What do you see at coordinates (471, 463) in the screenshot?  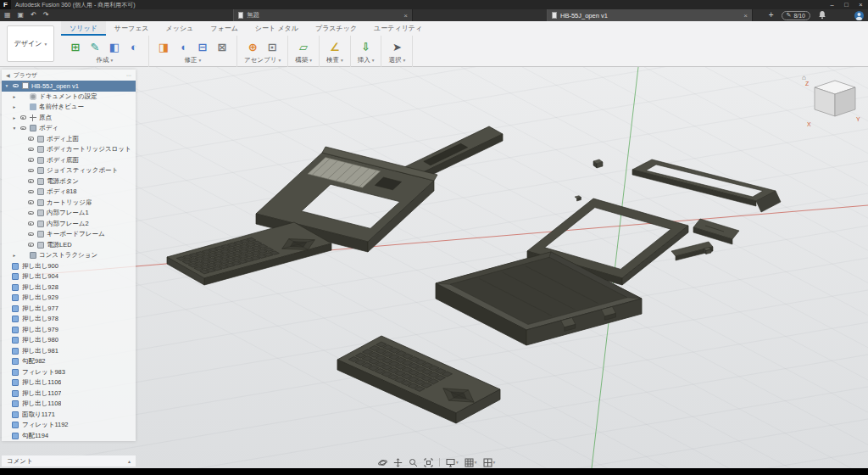 I see `grid-display-icon: ▾` at bounding box center [471, 463].